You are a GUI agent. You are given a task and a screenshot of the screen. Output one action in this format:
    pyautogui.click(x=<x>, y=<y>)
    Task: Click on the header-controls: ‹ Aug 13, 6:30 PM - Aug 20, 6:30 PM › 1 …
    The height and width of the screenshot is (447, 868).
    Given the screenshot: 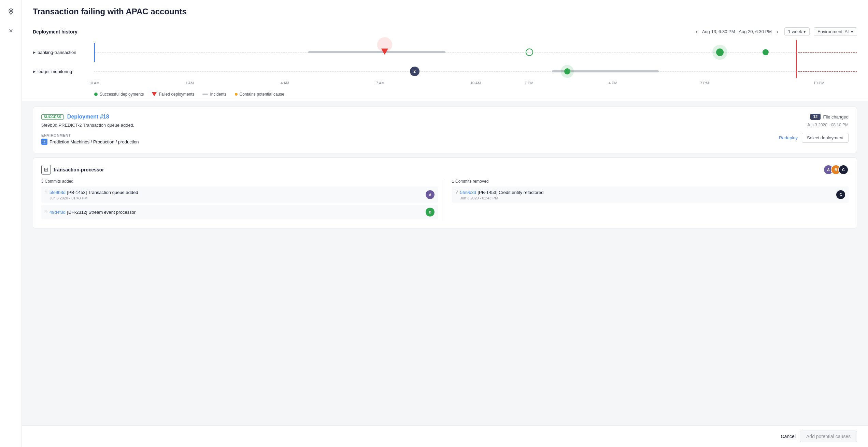 What is the action you would take?
    pyautogui.click(x=775, y=31)
    